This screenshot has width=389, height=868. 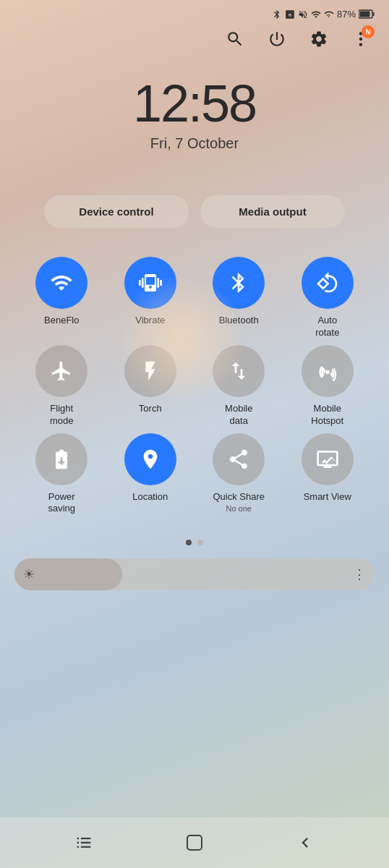 What do you see at coordinates (319, 39) in the screenshot?
I see `settings-button` at bounding box center [319, 39].